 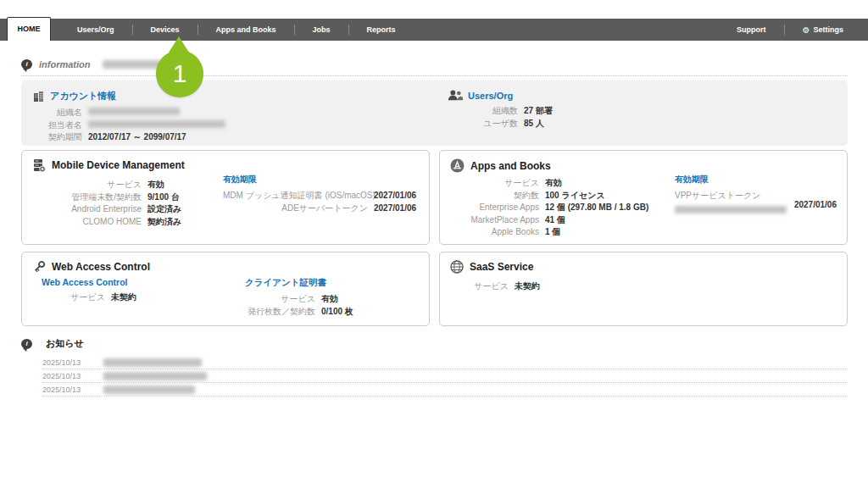 What do you see at coordinates (490, 96) in the screenshot?
I see `users-org-link: Users/Org` at bounding box center [490, 96].